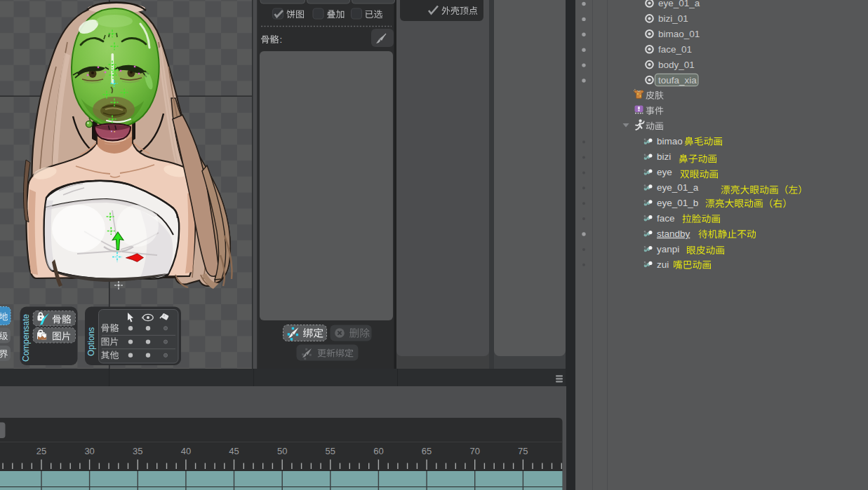 Image resolution: width=868 pixels, height=490 pixels. Describe the element at coordinates (668, 250) in the screenshot. I see `svg-text: yanpi` at that location.